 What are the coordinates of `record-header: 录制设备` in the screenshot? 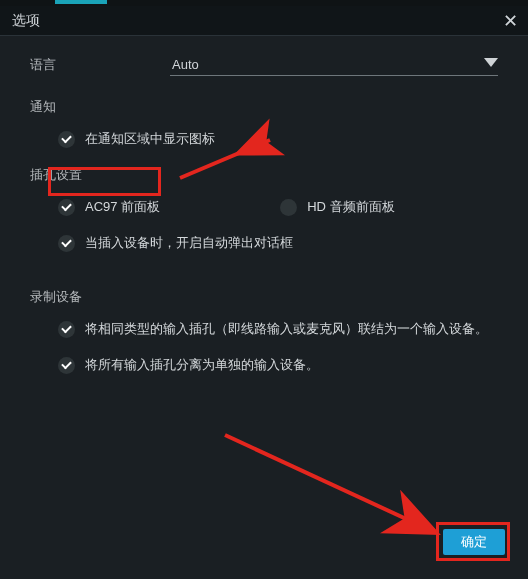 It's located at (264, 297).